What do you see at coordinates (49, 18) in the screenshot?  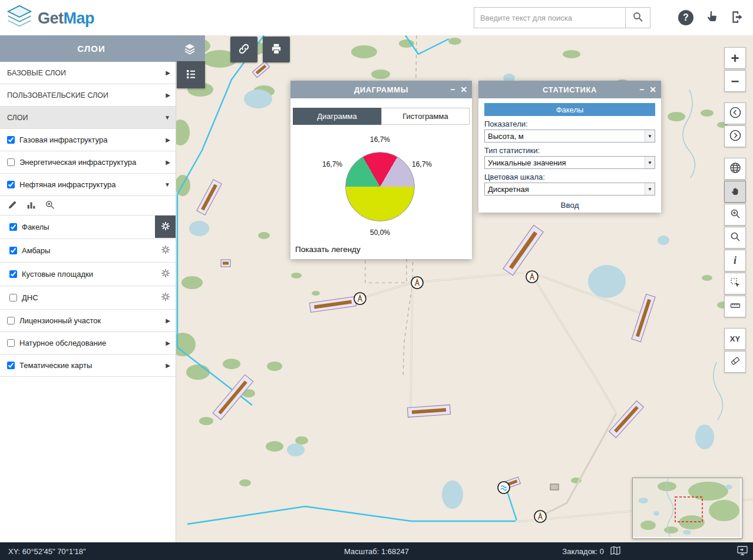 I see `app-logo: GetMap` at bounding box center [49, 18].